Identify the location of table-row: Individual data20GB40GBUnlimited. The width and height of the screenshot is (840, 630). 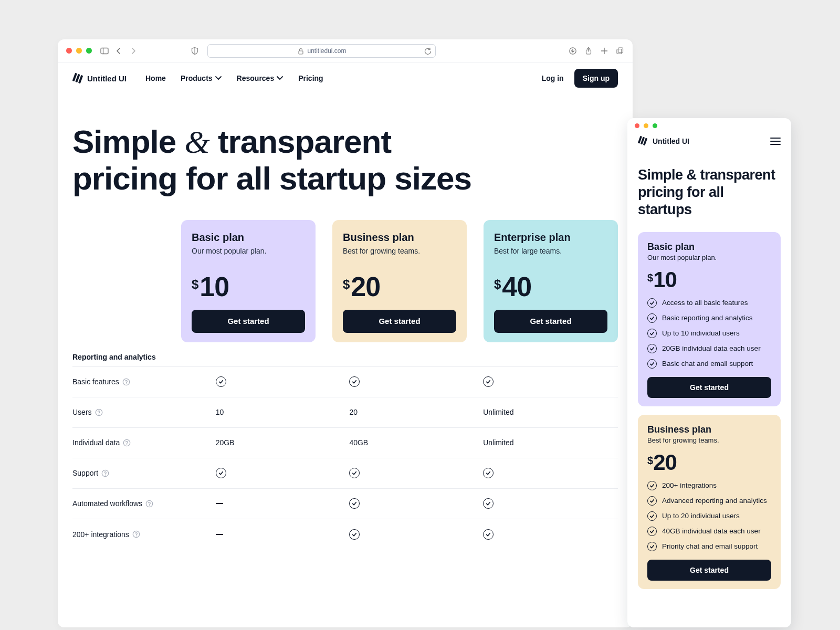
(345, 443).